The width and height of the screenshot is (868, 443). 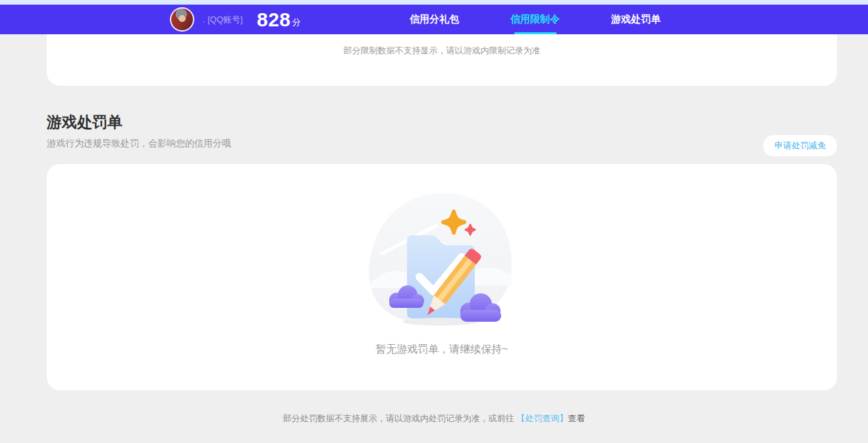 What do you see at coordinates (442, 349) in the screenshot?
I see `empty-state-message: 暂无游戏罚单，请继续保持~` at bounding box center [442, 349].